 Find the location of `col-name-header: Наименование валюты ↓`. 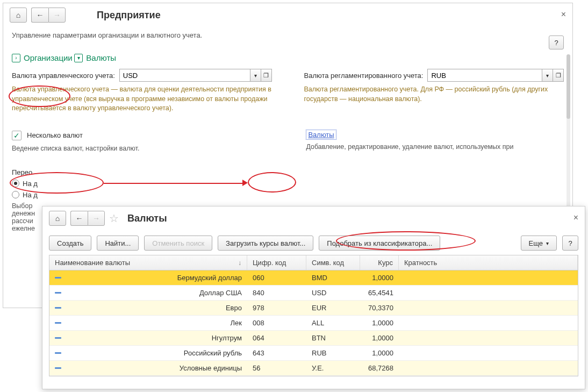

col-name-header: Наименование валюты ↓ is located at coordinates (148, 262).